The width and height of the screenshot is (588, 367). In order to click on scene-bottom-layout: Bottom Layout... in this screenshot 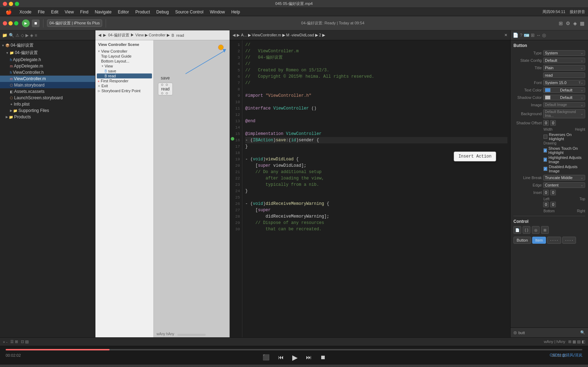, I will do `click(124, 61)`.